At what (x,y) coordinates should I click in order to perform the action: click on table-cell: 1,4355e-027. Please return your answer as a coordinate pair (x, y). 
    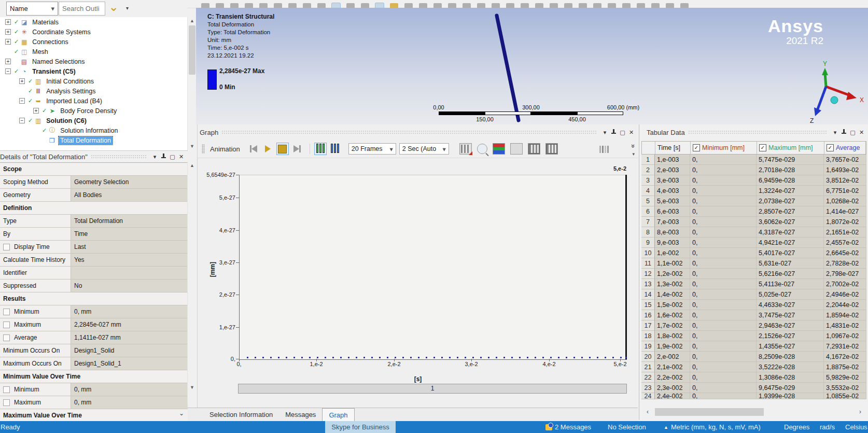
    Looking at the image, I should click on (790, 346).